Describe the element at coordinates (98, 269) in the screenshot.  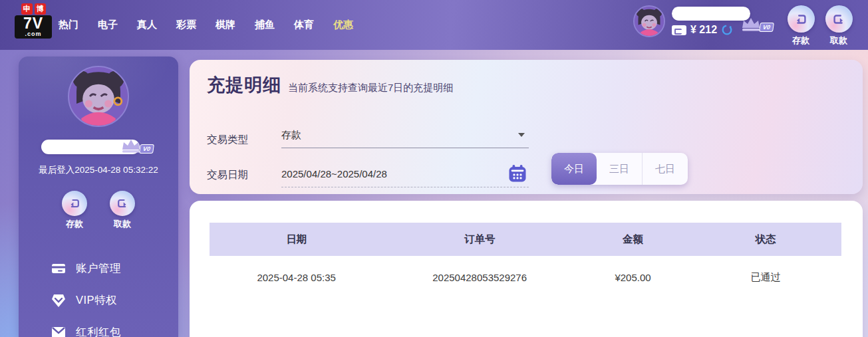
I see `sidebar-item-account: 账户管理` at that location.